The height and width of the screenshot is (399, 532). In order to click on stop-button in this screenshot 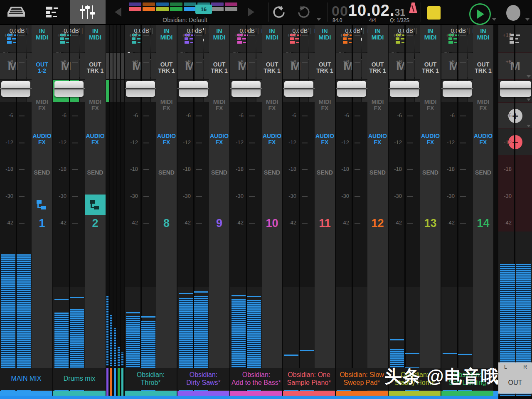, I will do `click(434, 13)`.